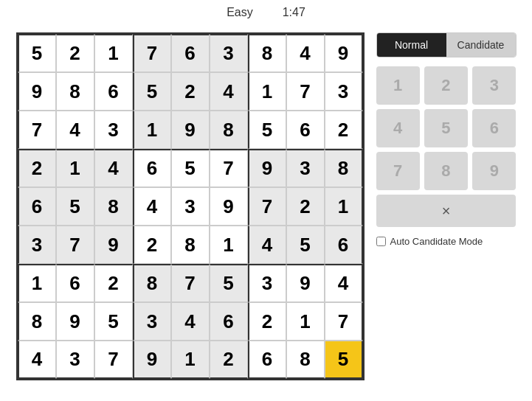 The width and height of the screenshot is (532, 401). What do you see at coordinates (398, 86) in the screenshot?
I see `numpad-button-1: 1` at bounding box center [398, 86].